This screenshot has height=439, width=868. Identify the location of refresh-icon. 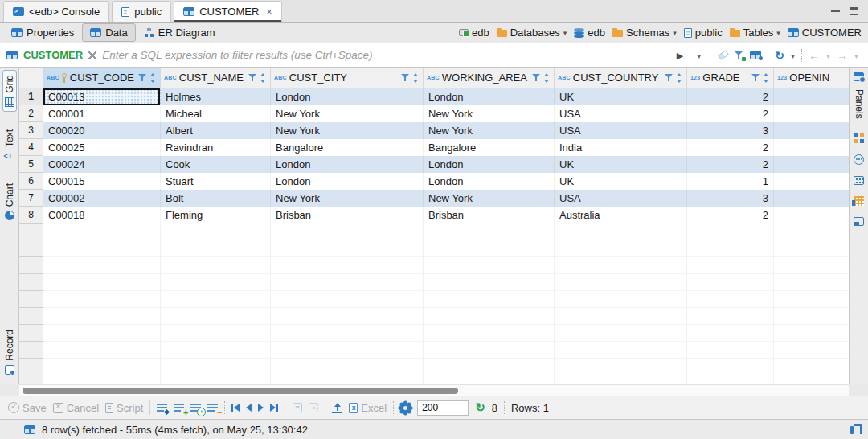
(780, 55).